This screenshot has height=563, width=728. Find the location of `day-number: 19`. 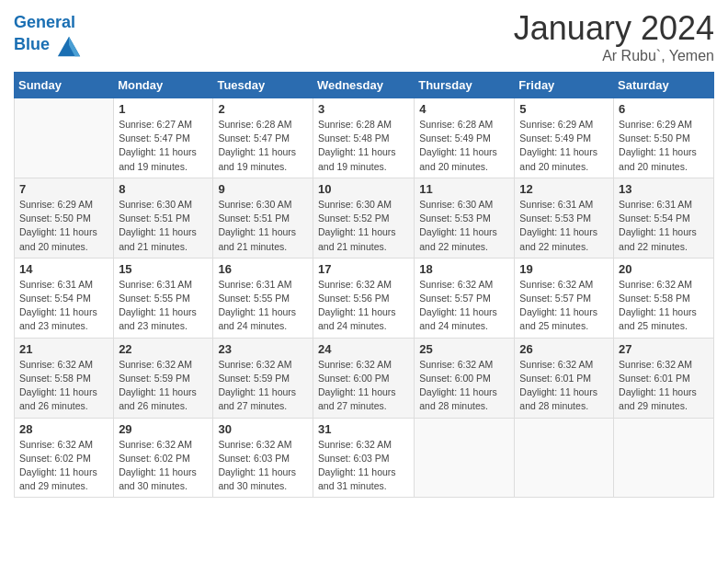

day-number: 19 is located at coordinates (564, 269).